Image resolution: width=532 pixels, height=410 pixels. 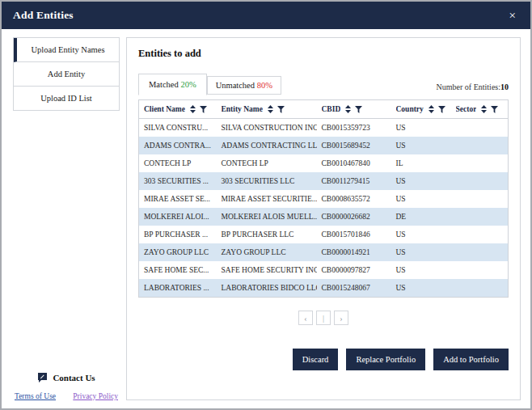 What do you see at coordinates (323, 128) in the screenshot?
I see `table-row: SILVA CONSTRU... SILVA CONSTRUCTION INC …` at bounding box center [323, 128].